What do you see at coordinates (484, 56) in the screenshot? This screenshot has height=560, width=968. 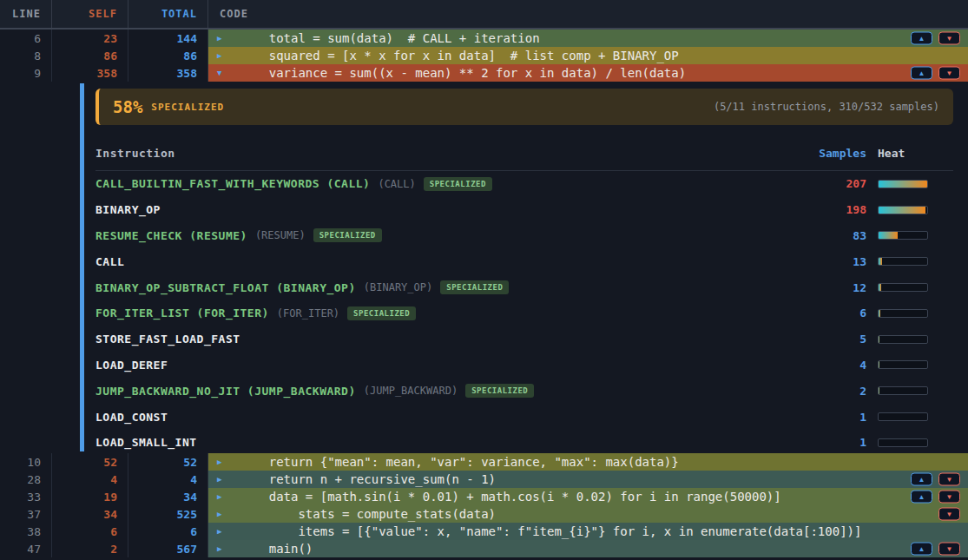 I see `code-rows-top: 623144▶ total = sum(data) # CALL + itera…` at bounding box center [484, 56].